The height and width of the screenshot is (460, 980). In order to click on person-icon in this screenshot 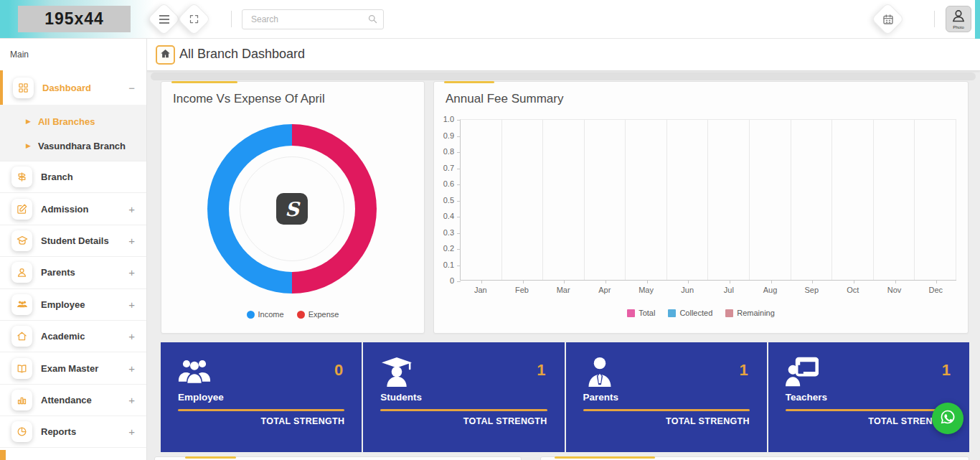, I will do `click(22, 273)`.